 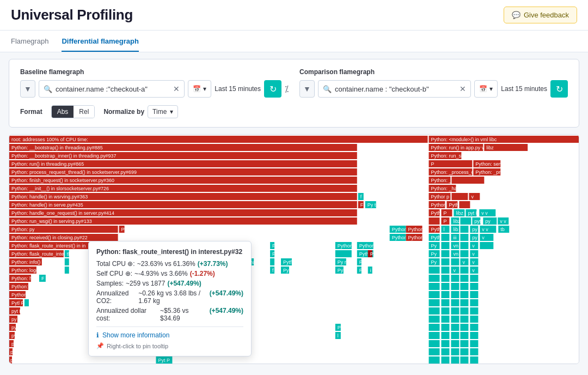 What do you see at coordinates (100, 41) in the screenshot?
I see `tab-differential: Differential flamegraph` at bounding box center [100, 41].